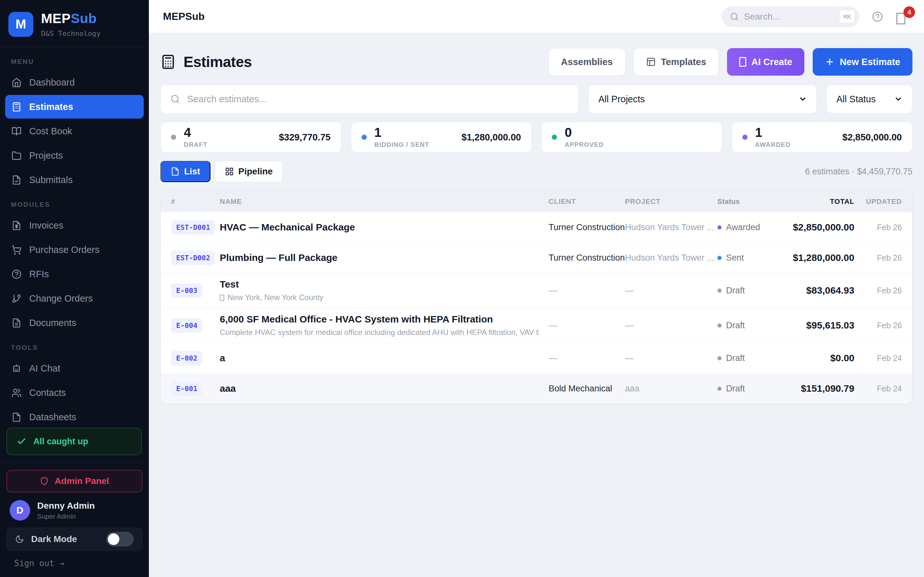 The width and height of the screenshot is (924, 577). What do you see at coordinates (120, 539) in the screenshot?
I see `dark-mode-toggle` at bounding box center [120, 539].